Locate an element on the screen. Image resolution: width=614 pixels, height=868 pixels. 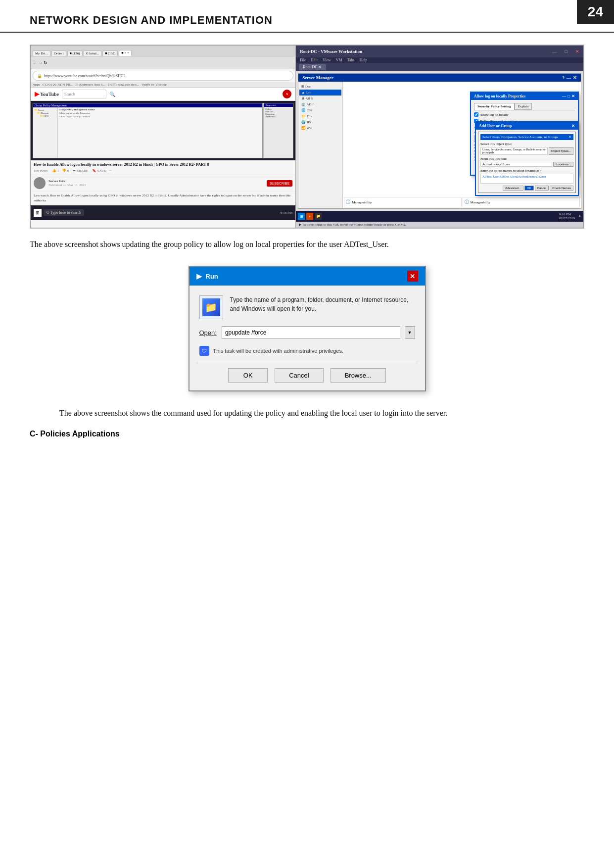
sm-nav-local: ▲ Loc is located at coordinates (321, 93).